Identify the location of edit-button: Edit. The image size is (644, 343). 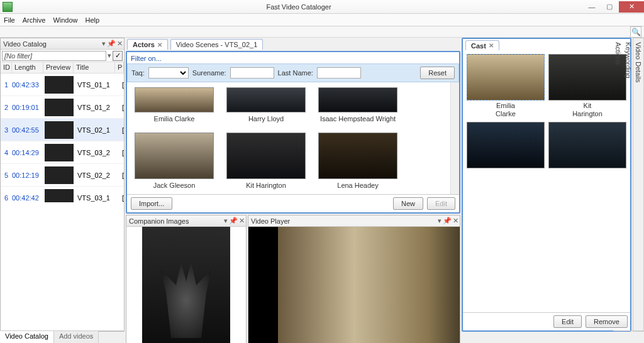
(441, 204).